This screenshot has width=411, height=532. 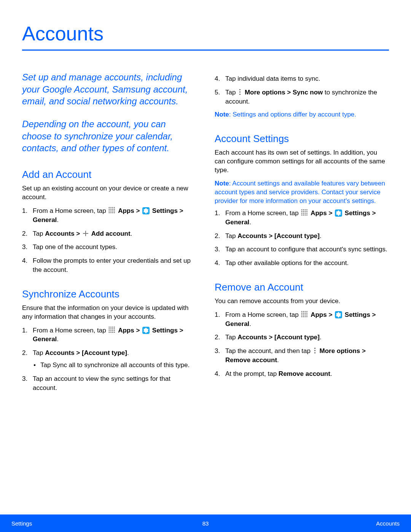 What do you see at coordinates (206, 37) in the screenshot?
I see `page-title: Accounts` at bounding box center [206, 37].